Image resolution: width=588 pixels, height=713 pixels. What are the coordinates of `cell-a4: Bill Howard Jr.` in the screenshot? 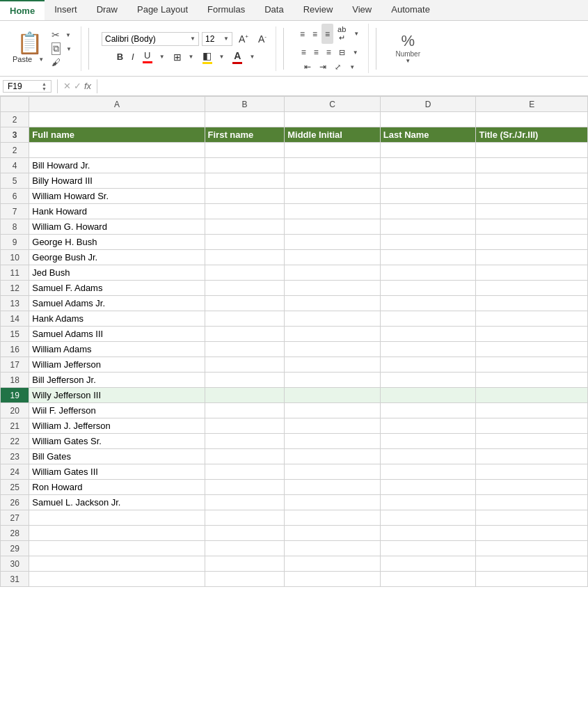 It's located at (117, 166).